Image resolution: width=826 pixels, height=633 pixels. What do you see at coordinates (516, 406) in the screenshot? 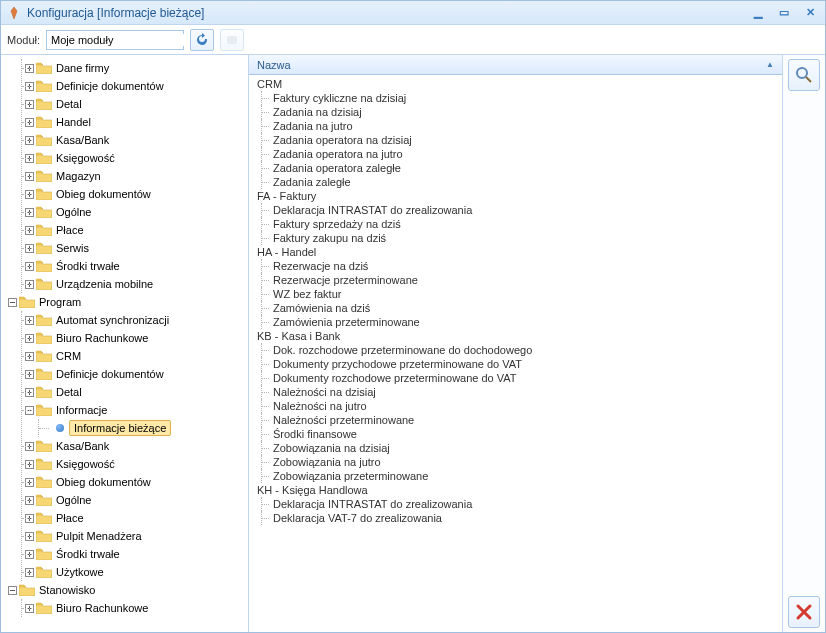
I see `list-item: Należności na jutro` at bounding box center [516, 406].